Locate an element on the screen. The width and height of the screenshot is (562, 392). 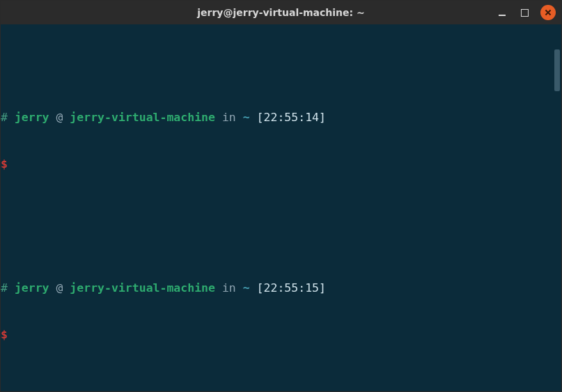
prompt-in: in is located at coordinates (229, 117).